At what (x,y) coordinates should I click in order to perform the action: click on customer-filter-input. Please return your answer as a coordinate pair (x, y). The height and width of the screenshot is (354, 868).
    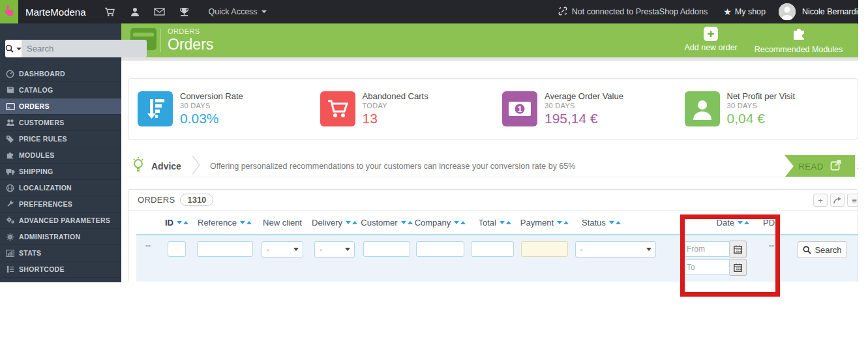
    Looking at the image, I should click on (387, 249).